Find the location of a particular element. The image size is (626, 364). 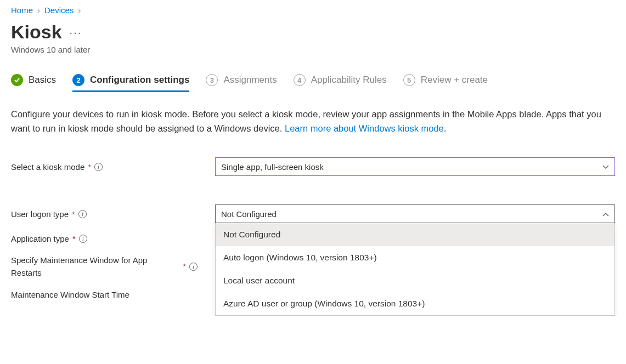

description-text: Configure your devices to run in kiosk m… is located at coordinates (313, 122).